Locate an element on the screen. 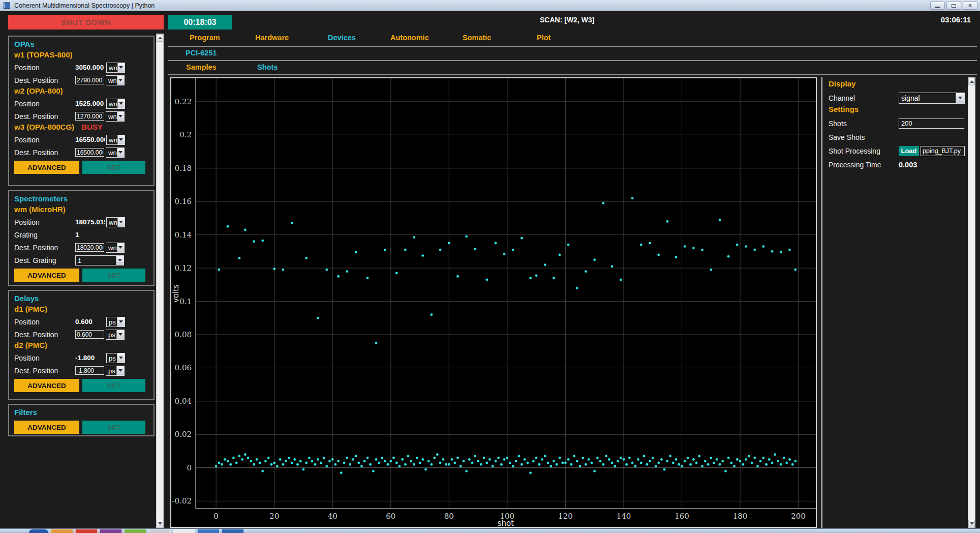 This screenshot has width=980, height=533. filters-advanced-button: ADVANCED is located at coordinates (47, 427).